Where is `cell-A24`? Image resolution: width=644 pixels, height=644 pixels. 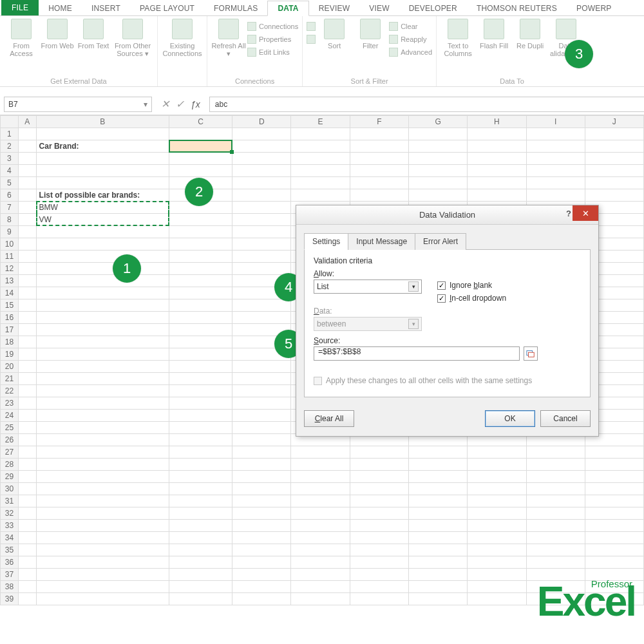
cell-A24 is located at coordinates (27, 416).